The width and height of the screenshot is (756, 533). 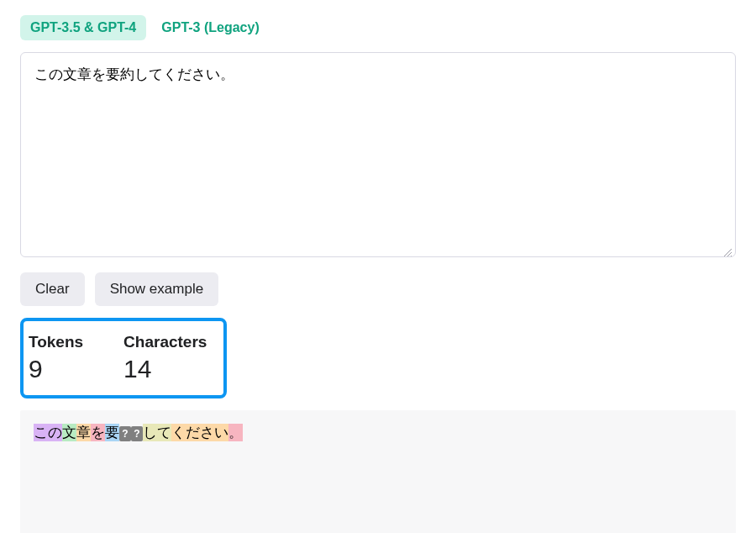 What do you see at coordinates (378, 289) in the screenshot?
I see `button-row: Clear Show example` at bounding box center [378, 289].